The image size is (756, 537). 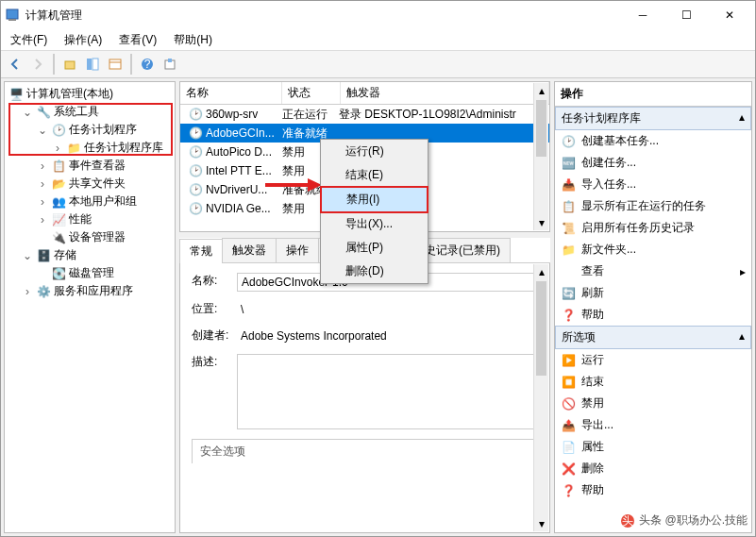 What do you see at coordinates (730, 15) in the screenshot?
I see `close-button: ✕` at bounding box center [730, 15].